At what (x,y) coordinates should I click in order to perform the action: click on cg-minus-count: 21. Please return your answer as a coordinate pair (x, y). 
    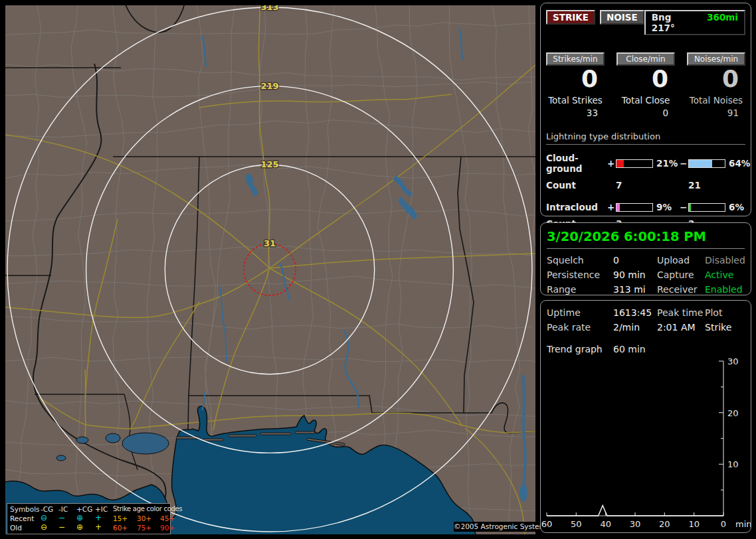
    Looking at the image, I should click on (717, 185).